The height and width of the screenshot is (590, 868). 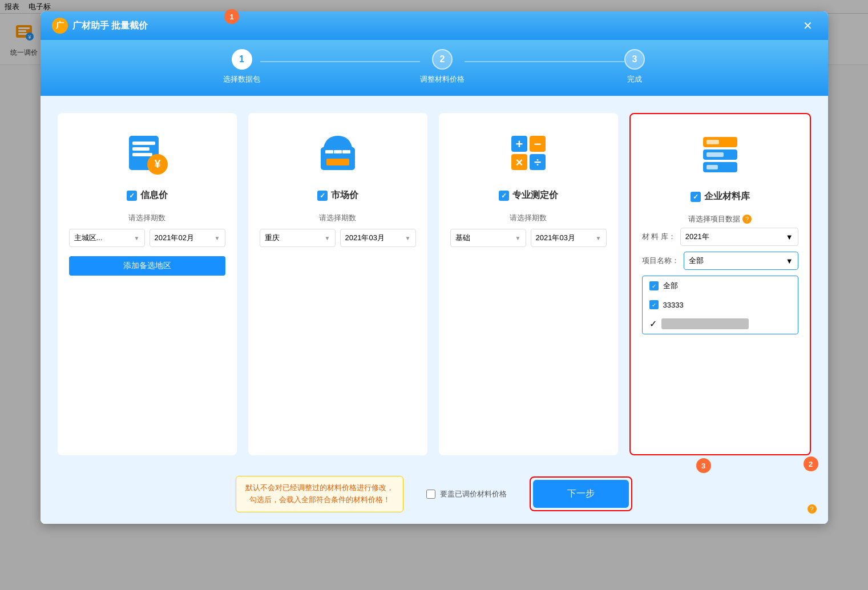 What do you see at coordinates (720, 324) in the screenshot?
I see `dropdown-item-blurred: ✓ ████████` at bounding box center [720, 324].